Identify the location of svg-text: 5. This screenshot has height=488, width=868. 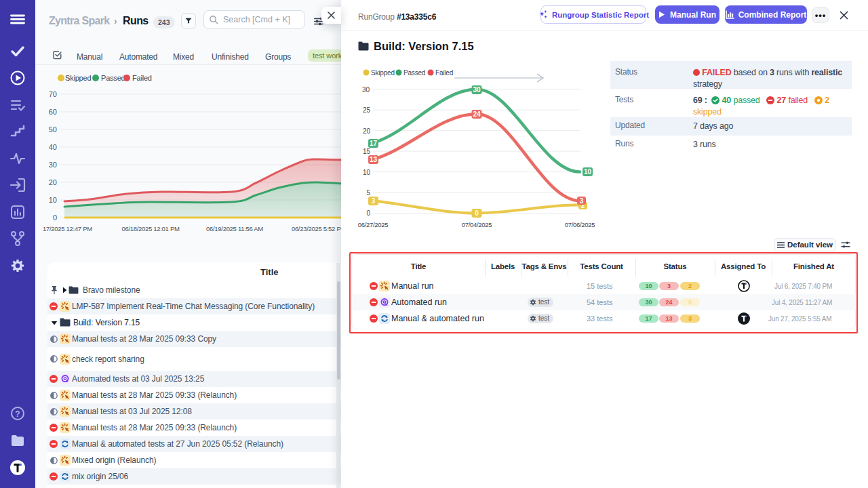
(368, 192).